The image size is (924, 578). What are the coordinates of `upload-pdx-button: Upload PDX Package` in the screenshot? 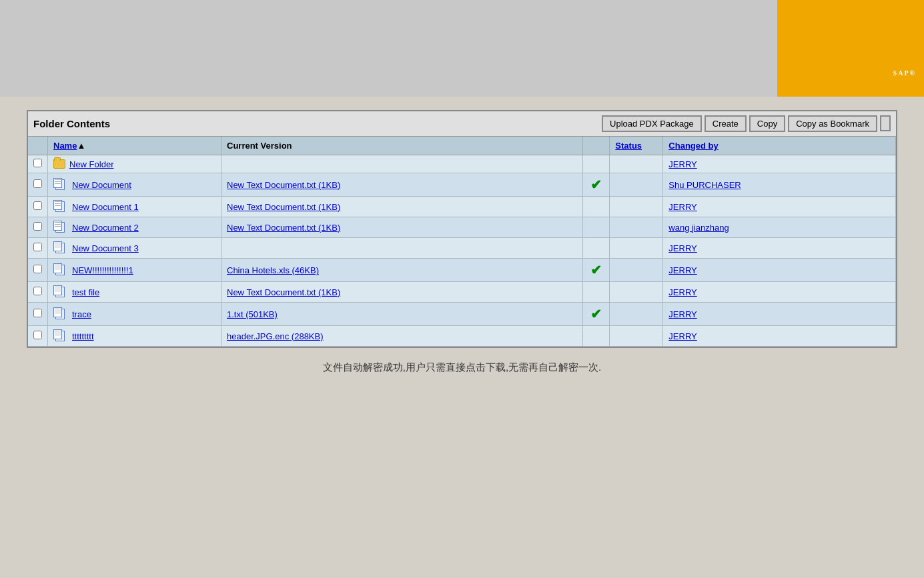 It's located at (652, 124).